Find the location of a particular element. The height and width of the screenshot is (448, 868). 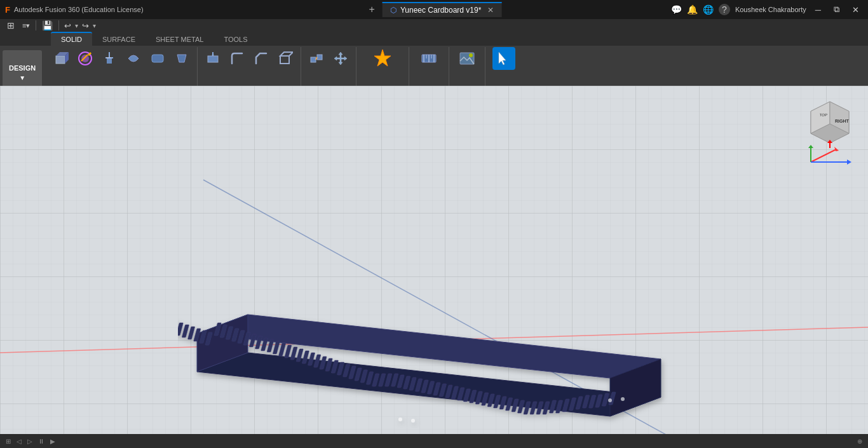

close-btn: ✕ is located at coordinates (855, 10).